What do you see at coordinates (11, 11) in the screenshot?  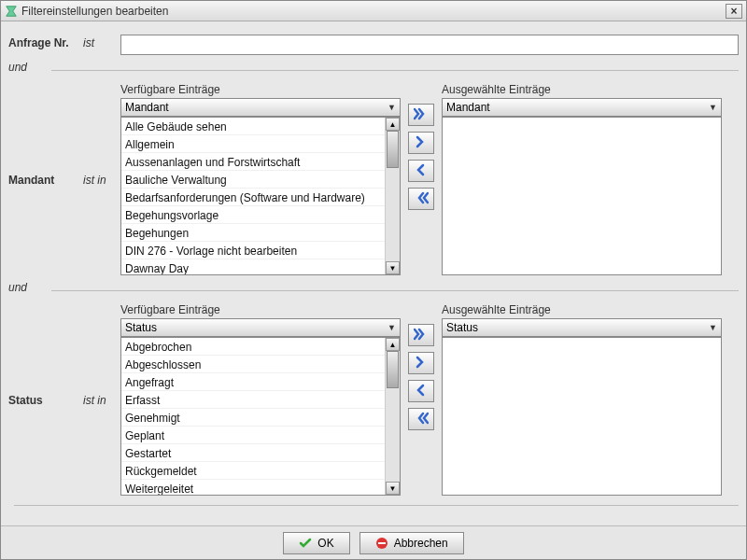 I see `app-icon` at bounding box center [11, 11].